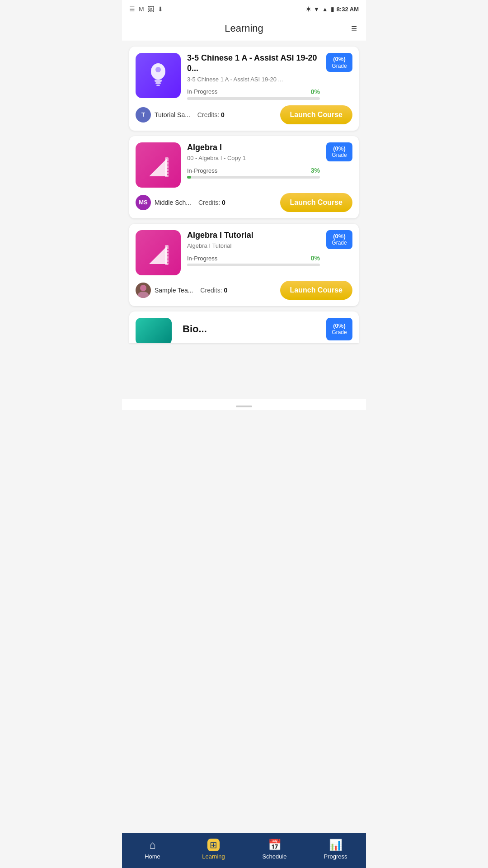  What do you see at coordinates (160, 9) in the screenshot?
I see `download-status-icon: ⬇` at bounding box center [160, 9].